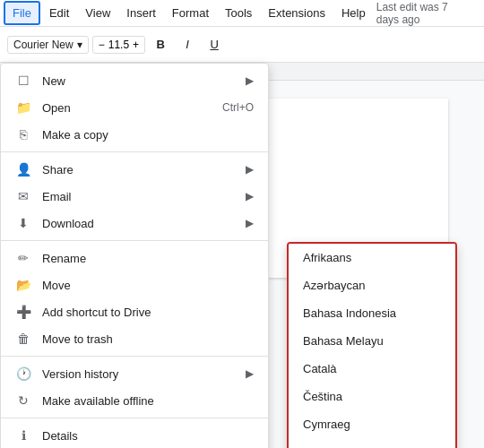 The height and width of the screenshot is (448, 484). I want to click on toolbar: Courier New ▾ − 11.5 + B I U, so click(242, 45).